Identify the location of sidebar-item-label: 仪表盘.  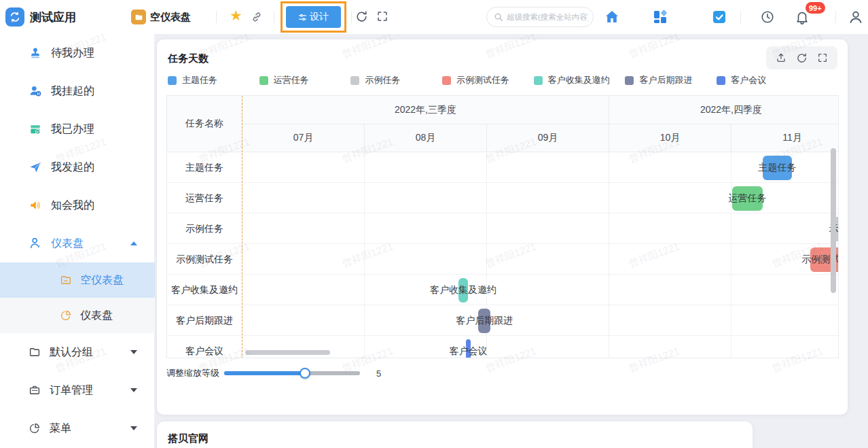
(67, 243).